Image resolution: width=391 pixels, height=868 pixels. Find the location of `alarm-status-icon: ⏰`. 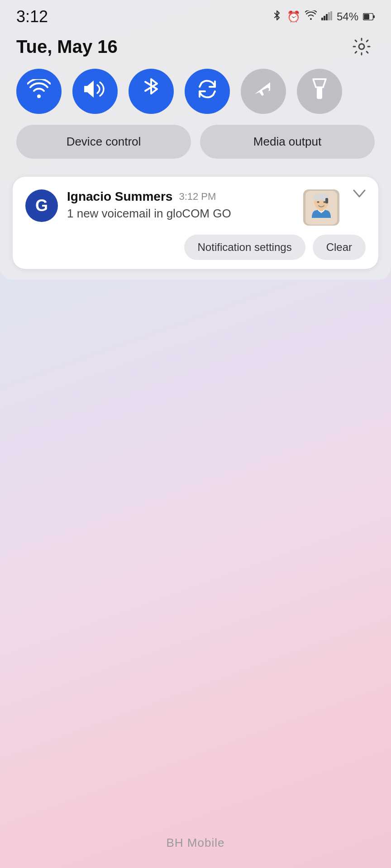

alarm-status-icon: ⏰ is located at coordinates (294, 17).